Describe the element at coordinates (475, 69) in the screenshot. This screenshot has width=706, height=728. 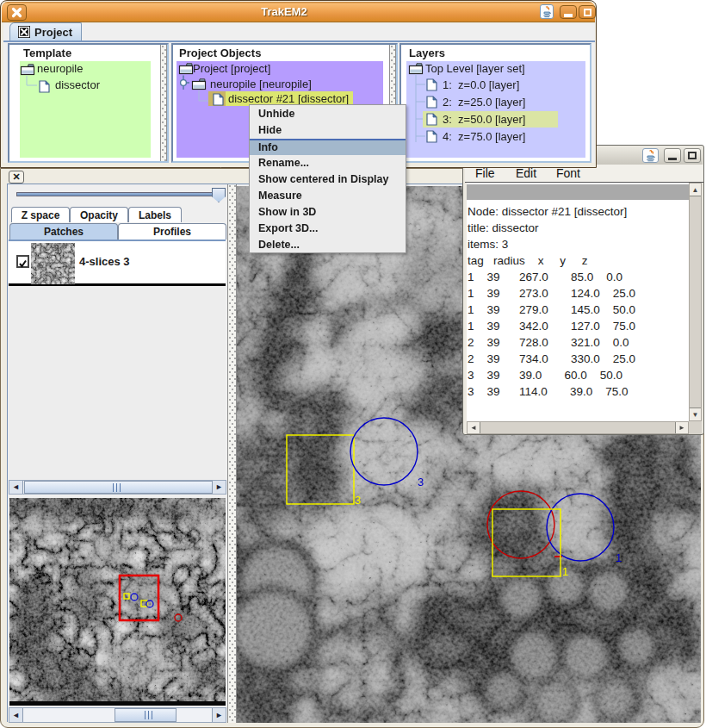
I see `svg-text: Top Level [layer set]` at that location.